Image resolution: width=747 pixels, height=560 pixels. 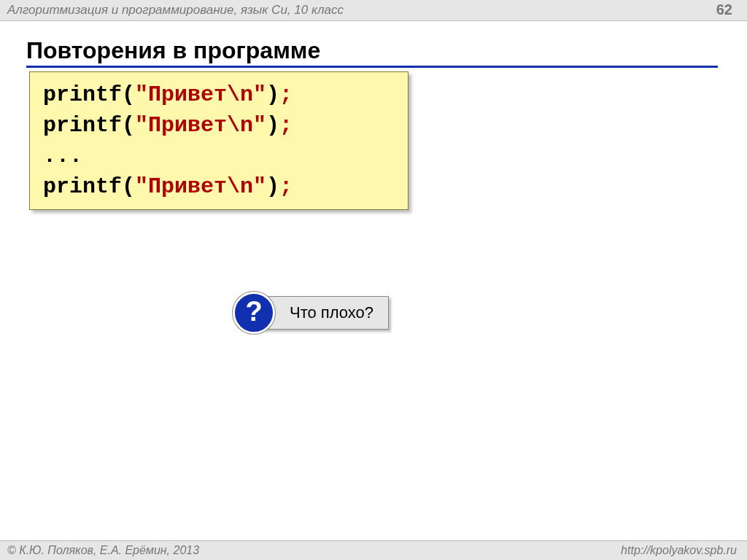 What do you see at coordinates (724, 10) in the screenshot?
I see `page-number: 62` at bounding box center [724, 10].